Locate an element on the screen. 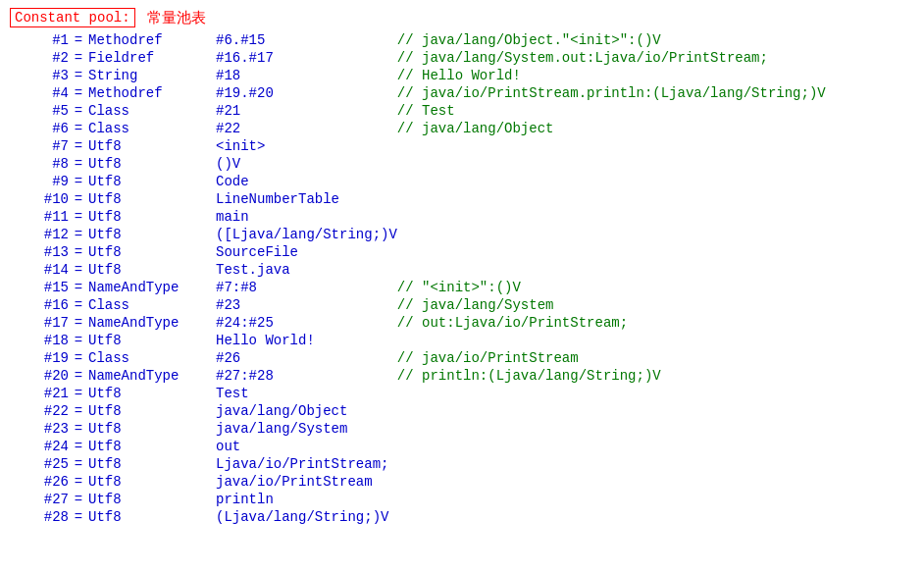 This screenshot has height=573, width=924. table-row: #20=NameAndType#27:#28// println:(Ljava/… is located at coordinates (462, 376).